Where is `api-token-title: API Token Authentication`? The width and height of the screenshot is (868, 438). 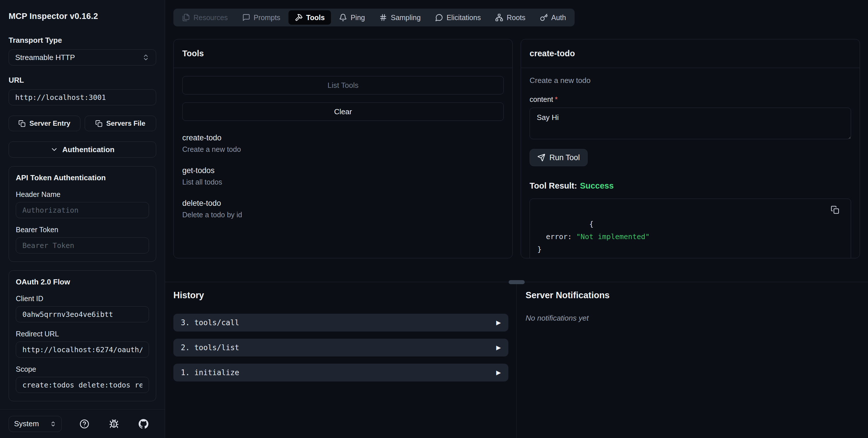 api-token-title: API Token Authentication is located at coordinates (82, 178).